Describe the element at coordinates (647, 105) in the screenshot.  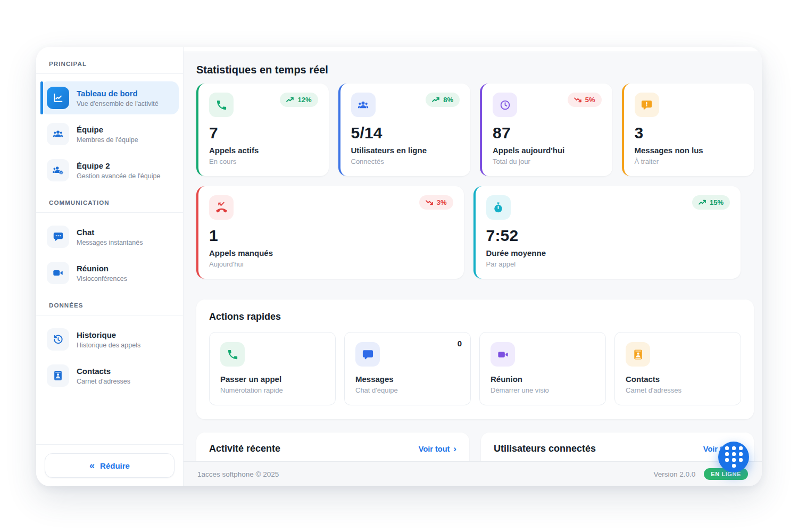
I see `message-alert-icon` at that location.